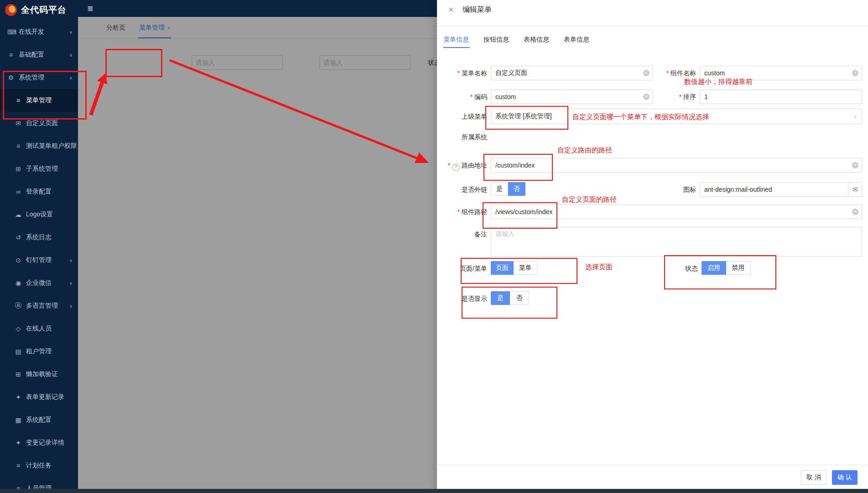  I want to click on sidebar-item-label: 变更记录详情, so click(45, 443).